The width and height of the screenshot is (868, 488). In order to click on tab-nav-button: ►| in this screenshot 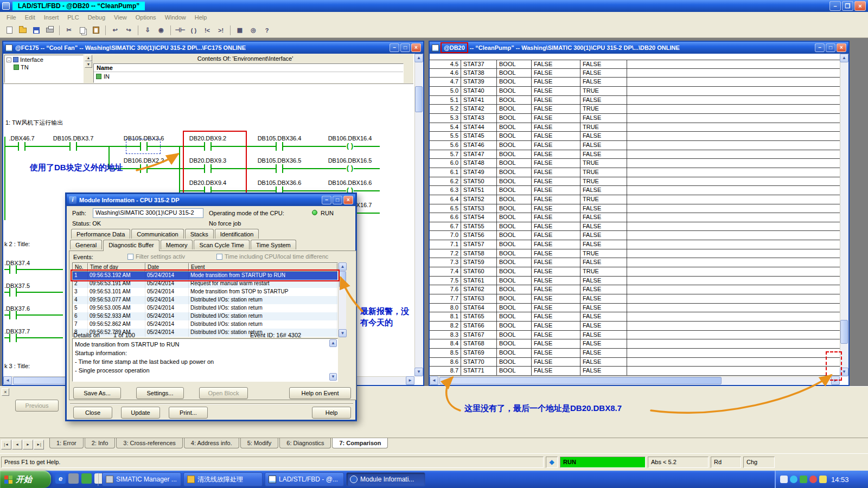, I will do `click(39, 445)`.